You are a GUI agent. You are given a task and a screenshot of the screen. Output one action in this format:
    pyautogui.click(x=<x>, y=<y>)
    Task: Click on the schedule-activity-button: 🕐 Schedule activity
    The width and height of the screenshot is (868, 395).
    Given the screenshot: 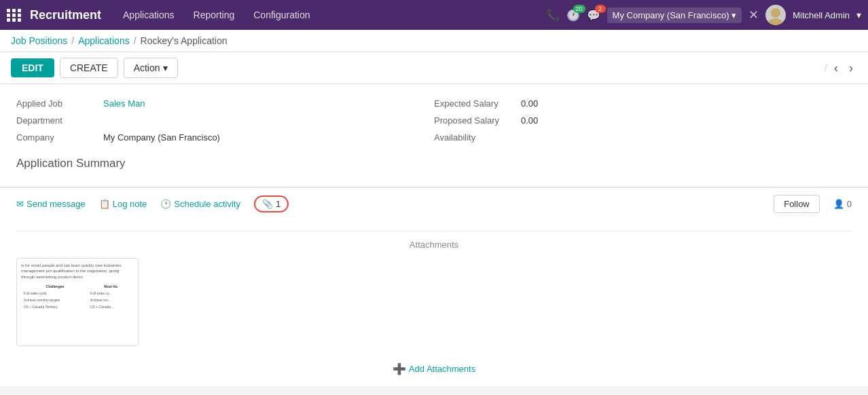 What is the action you would take?
    pyautogui.click(x=200, y=204)
    